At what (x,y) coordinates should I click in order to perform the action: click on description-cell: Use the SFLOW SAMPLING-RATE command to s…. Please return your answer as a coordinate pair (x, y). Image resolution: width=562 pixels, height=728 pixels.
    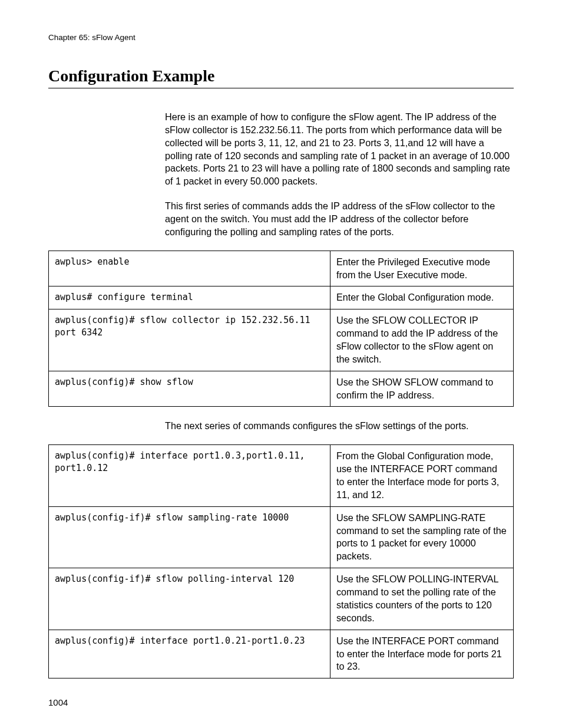
    Looking at the image, I should click on (422, 537).